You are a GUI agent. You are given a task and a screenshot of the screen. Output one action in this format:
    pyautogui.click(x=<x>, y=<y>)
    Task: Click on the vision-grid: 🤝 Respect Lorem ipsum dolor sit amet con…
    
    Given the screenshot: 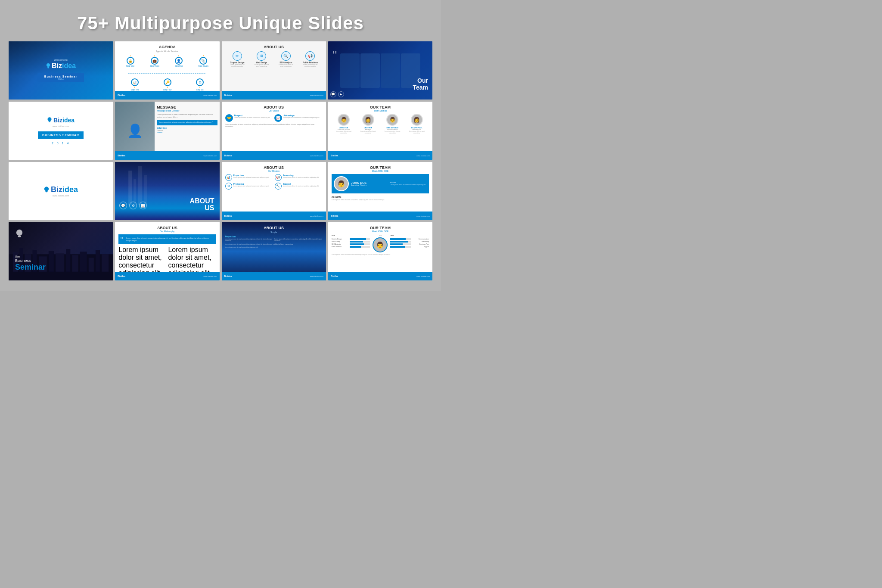 What is the action you would take?
    pyautogui.click(x=274, y=118)
    